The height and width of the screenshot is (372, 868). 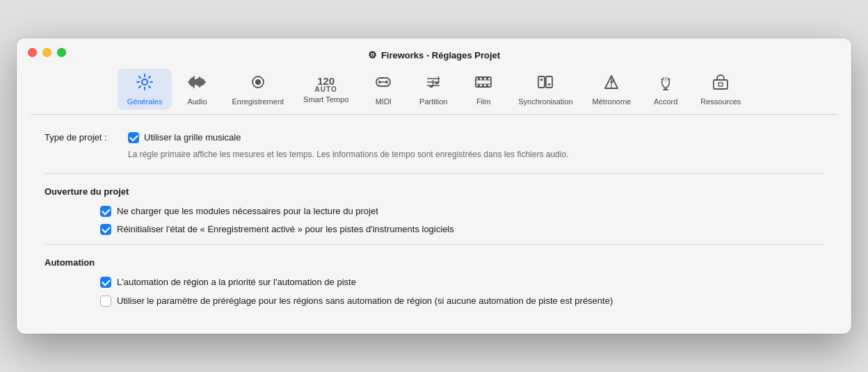 What do you see at coordinates (721, 84) in the screenshot?
I see `resources-icon` at bounding box center [721, 84].